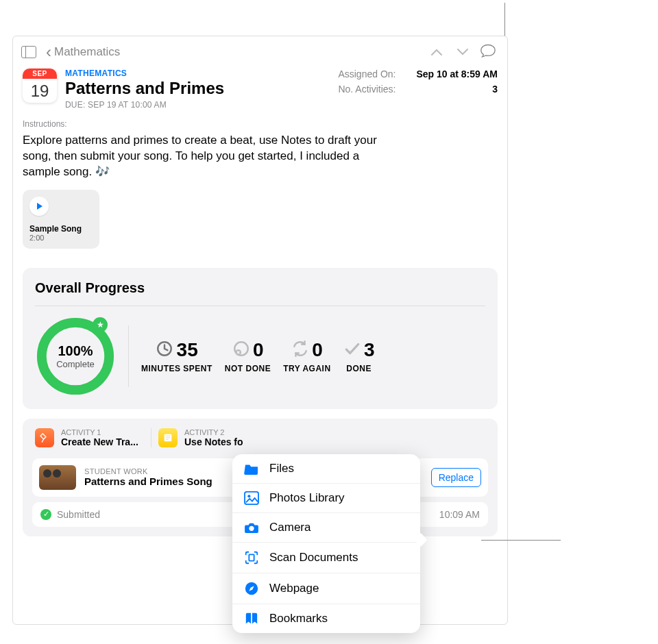 This screenshot has height=644, width=658. Describe the element at coordinates (369, 350) in the screenshot. I see `done-value: 3` at that location.